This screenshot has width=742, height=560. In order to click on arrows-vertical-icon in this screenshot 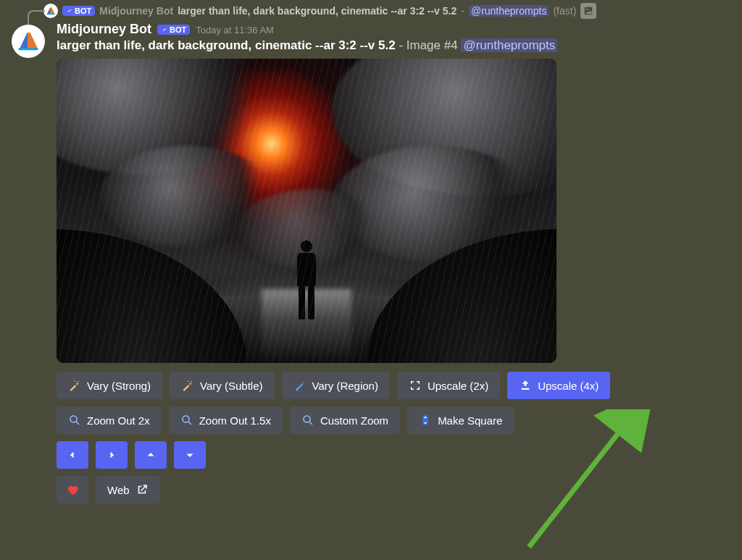, I will do `click(425, 420)`.